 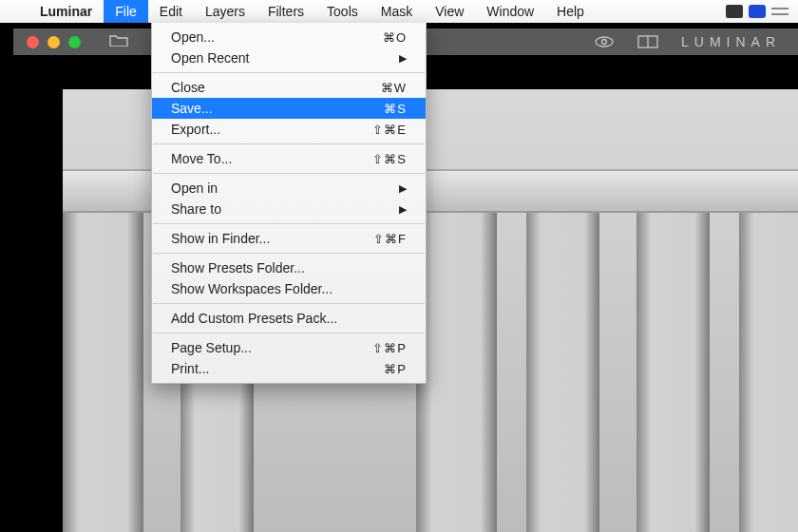 What do you see at coordinates (289, 348) in the screenshot?
I see `menu-item-page-setup: Page Setup...⇧⌘P` at bounding box center [289, 348].